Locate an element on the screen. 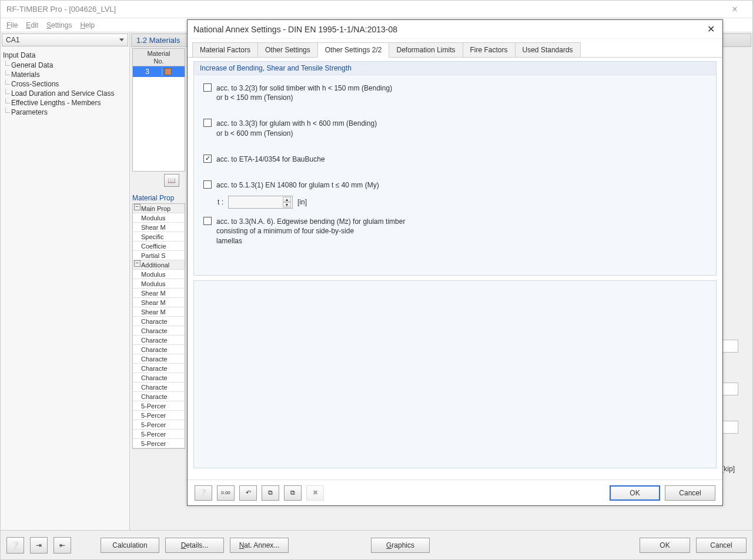  tree-root: Input Data is located at coordinates (65, 55).